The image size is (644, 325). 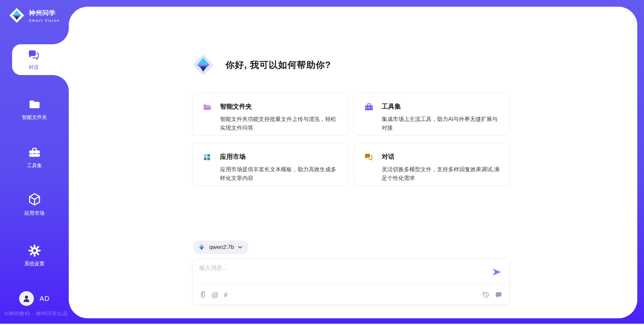 I want to click on model-name: qwen2:7b, so click(x=222, y=247).